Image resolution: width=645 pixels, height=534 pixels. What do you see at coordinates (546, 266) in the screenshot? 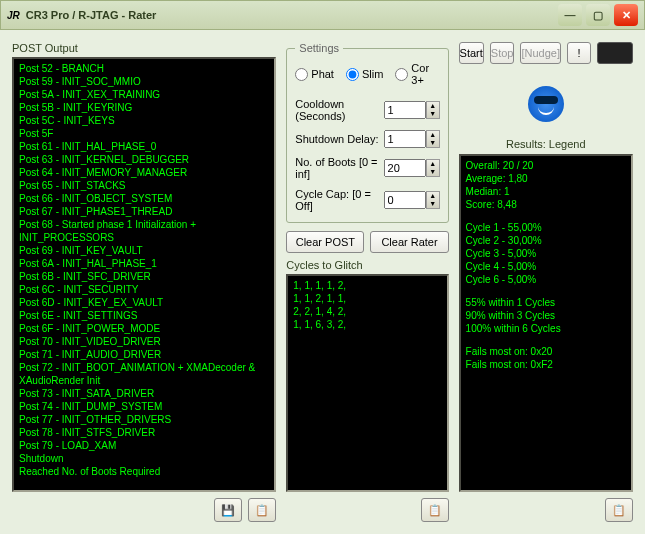
I see `result-line: Cycle 4 - 5,00%` at bounding box center [546, 266].